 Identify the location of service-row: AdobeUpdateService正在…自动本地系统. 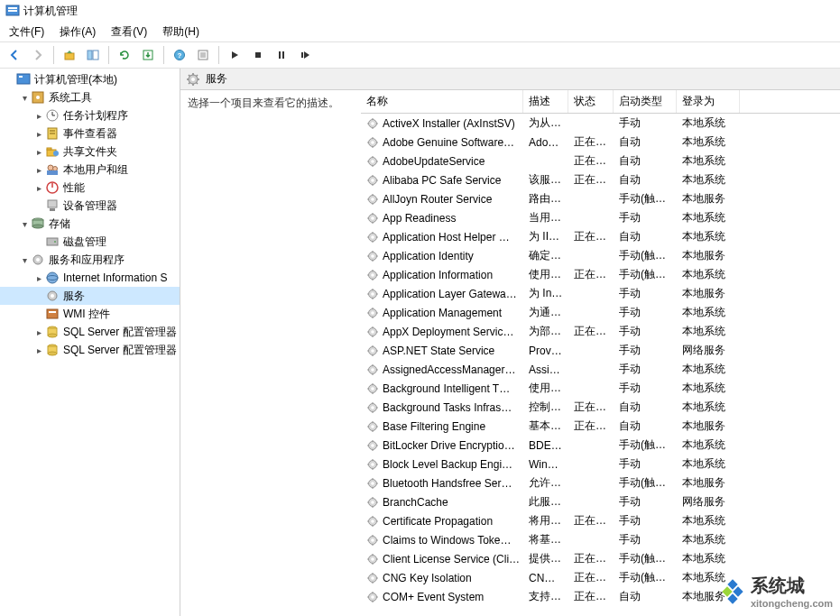
(601, 161).